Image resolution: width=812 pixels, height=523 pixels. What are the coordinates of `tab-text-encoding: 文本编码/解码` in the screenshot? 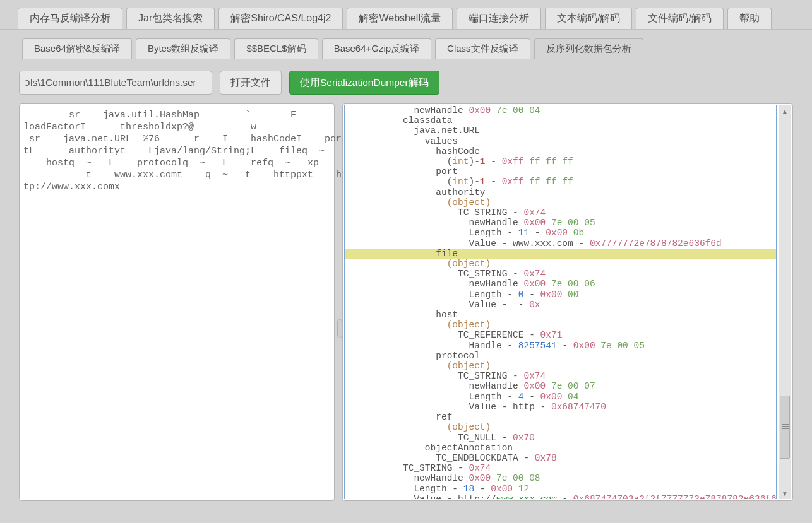 It's located at (588, 18).